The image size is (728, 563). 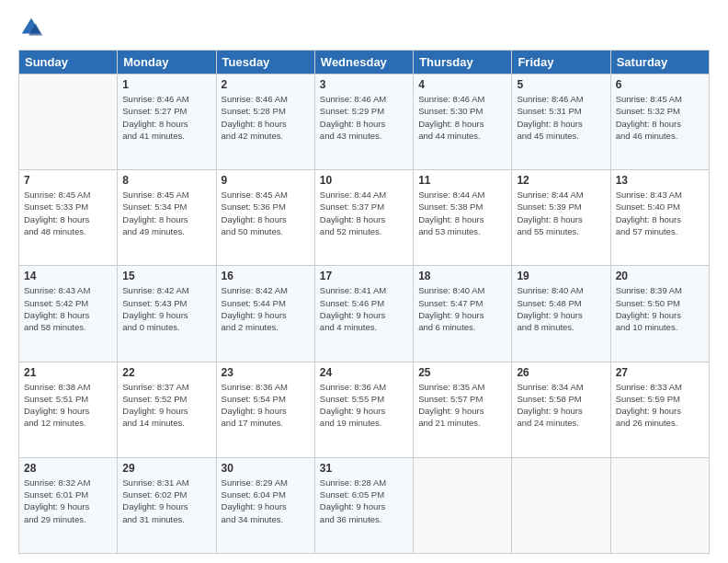 What do you see at coordinates (254, 304) in the screenshot?
I see `sunset-text: Sunset: 5:44 PM` at bounding box center [254, 304].